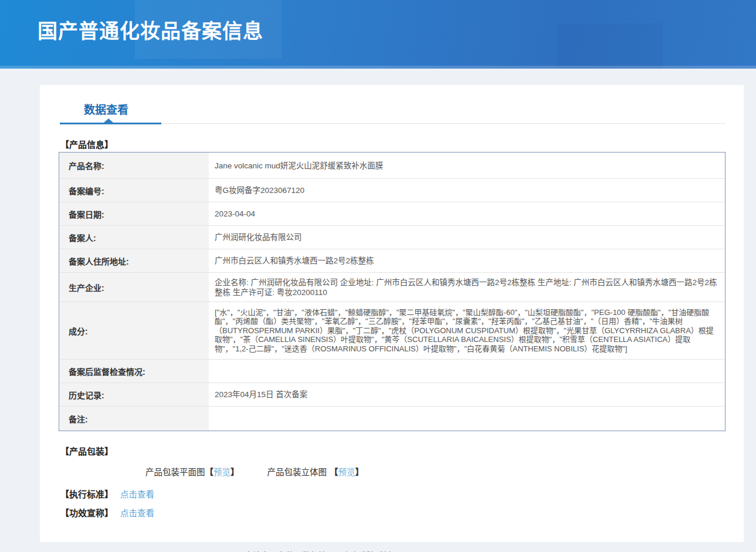 This screenshot has width=756, height=552. I want to click on row-value: 2023年04月15日 首次备案, so click(467, 394).